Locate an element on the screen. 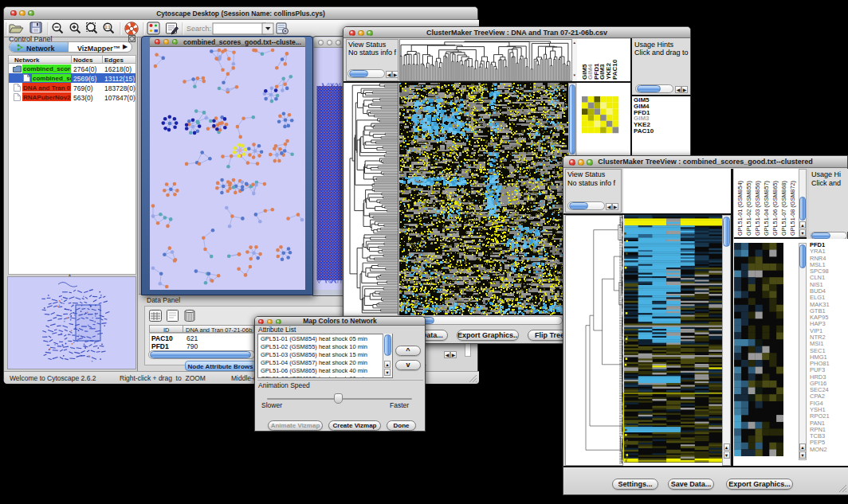 This screenshot has height=504, width=848. svg-text: 1:1 is located at coordinates (108, 27).